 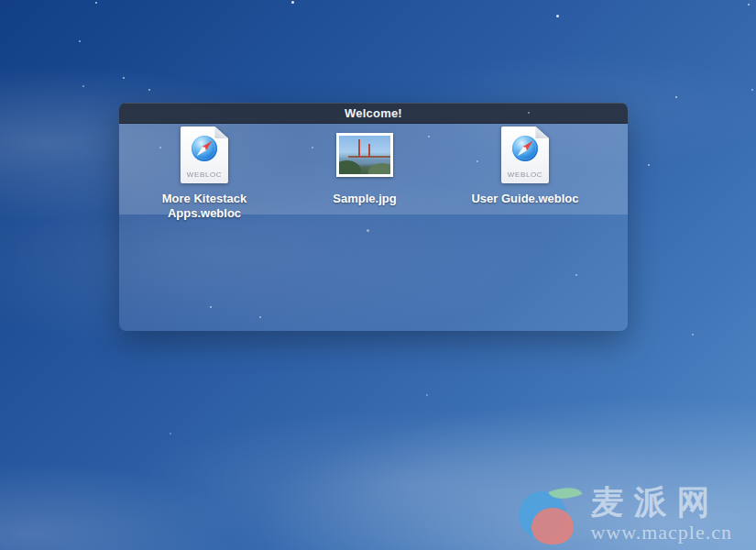 What do you see at coordinates (553, 526) in the screenshot?
I see `logo-red-apple-icon` at bounding box center [553, 526].